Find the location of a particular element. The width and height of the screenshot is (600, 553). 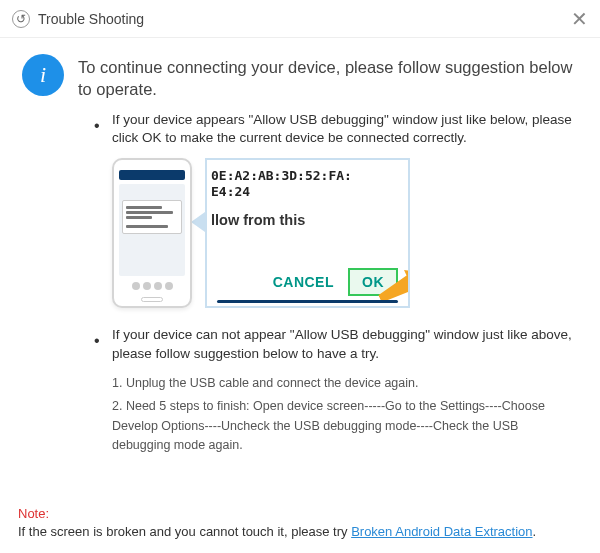

step-item: 1. Unplug the USB cable and connect the … is located at coordinates (345, 384).